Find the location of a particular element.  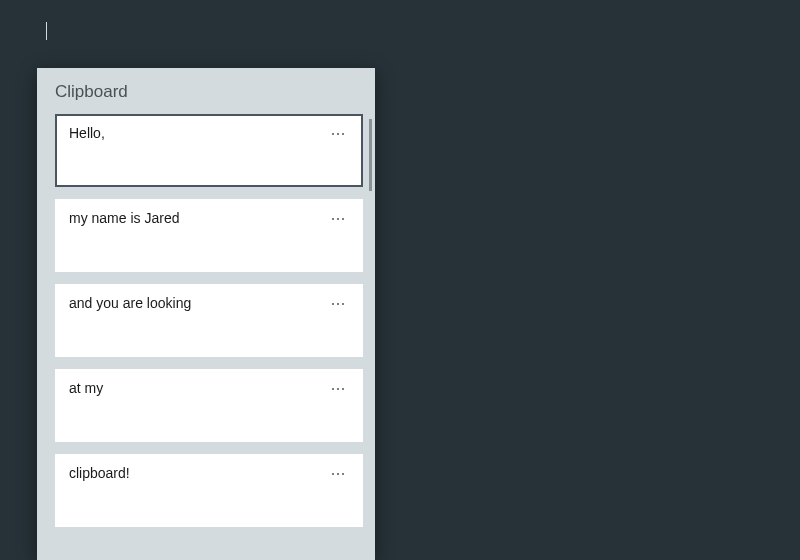

clipboard-item-text: my name is Jared is located at coordinates (124, 218).